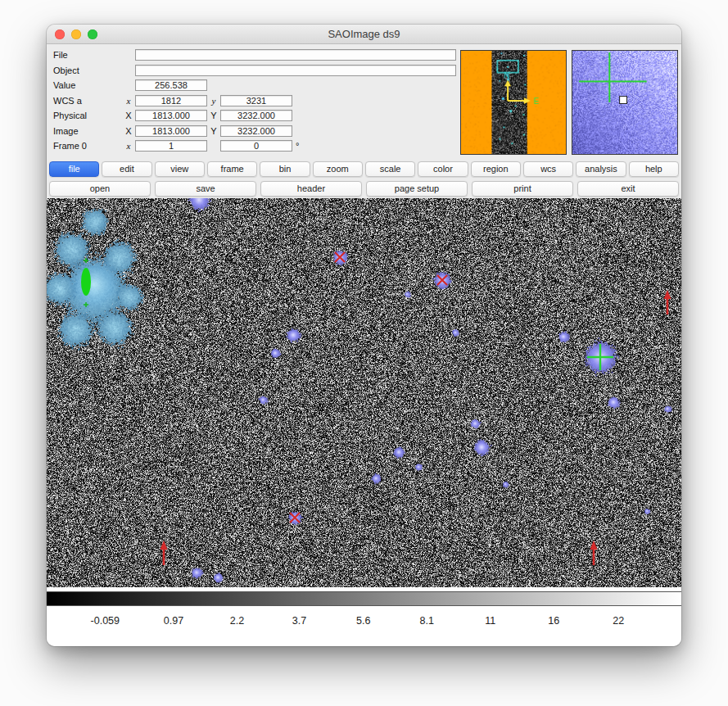 The width and height of the screenshot is (728, 706). I want to click on menu-bar: file edit view frame bin zoom scale colo…, so click(364, 169).